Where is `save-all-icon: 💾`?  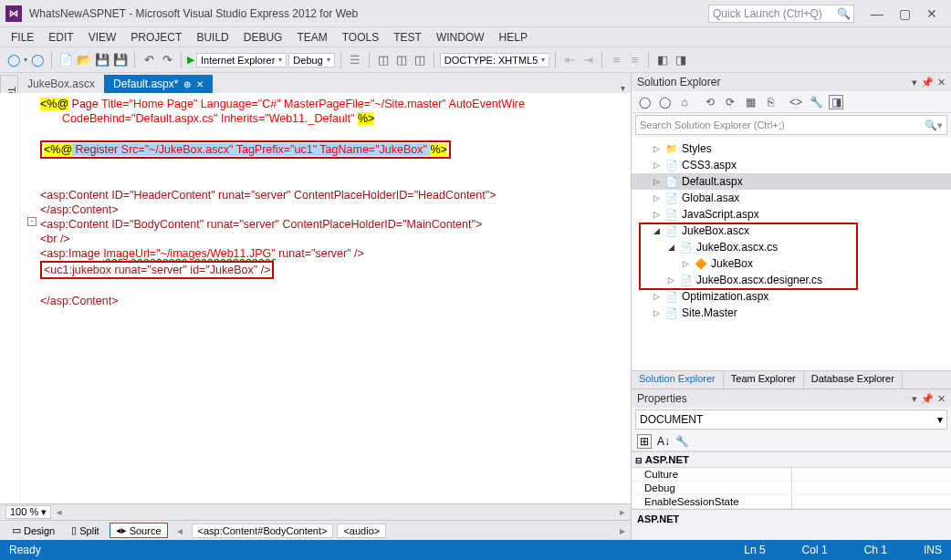 save-all-icon: 💾 is located at coordinates (120, 60).